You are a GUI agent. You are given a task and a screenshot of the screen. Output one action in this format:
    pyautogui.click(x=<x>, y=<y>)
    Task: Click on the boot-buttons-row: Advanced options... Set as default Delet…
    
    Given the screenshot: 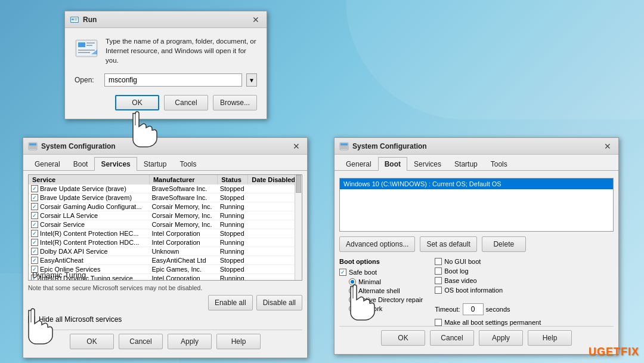 What is the action you would take?
    pyautogui.click(x=476, y=244)
    